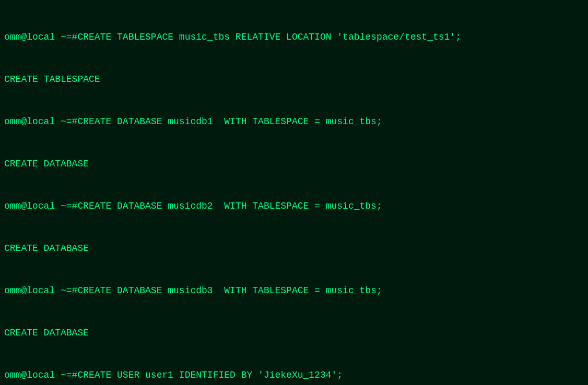  Describe the element at coordinates (294, 38) in the screenshot. I see `line-1: omm@local ~=#CREATE TABLESPACE music_tbs…` at that location.